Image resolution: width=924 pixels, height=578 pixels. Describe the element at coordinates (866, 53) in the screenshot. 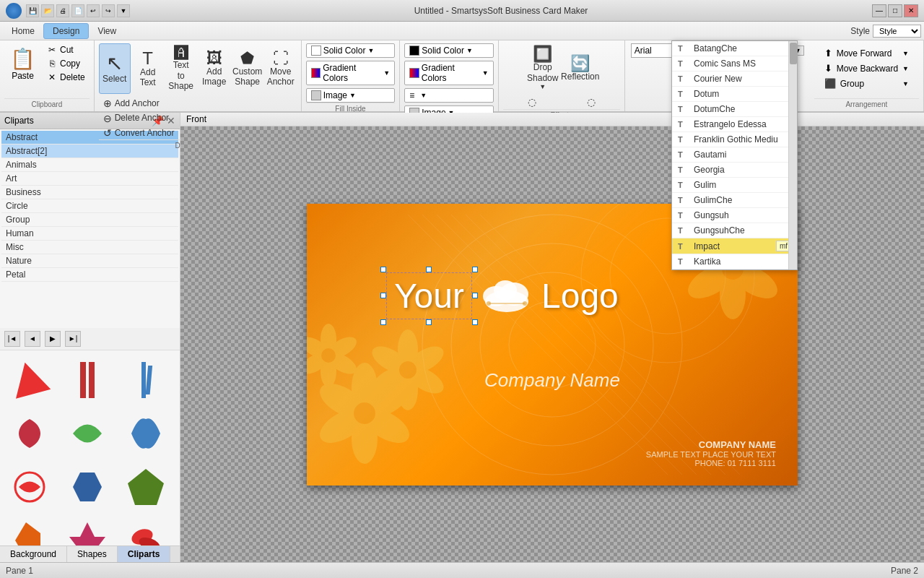

I see `move-forward-button: ⬆ Move Forward ▼` at that location.